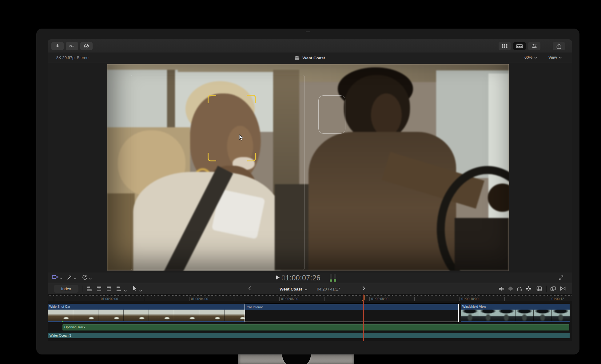 The image size is (601, 364). Describe the element at coordinates (563, 289) in the screenshot. I see `transitions-browser-toggle` at that location.